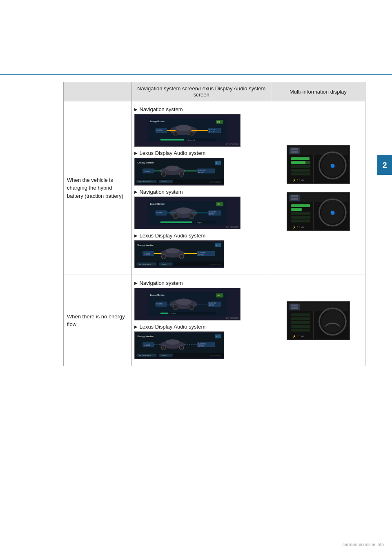 This screenshot has height=555, width=392. Describe the element at coordinates (191, 140) in the screenshot. I see `svg-text: ▶ Connected` at that location.